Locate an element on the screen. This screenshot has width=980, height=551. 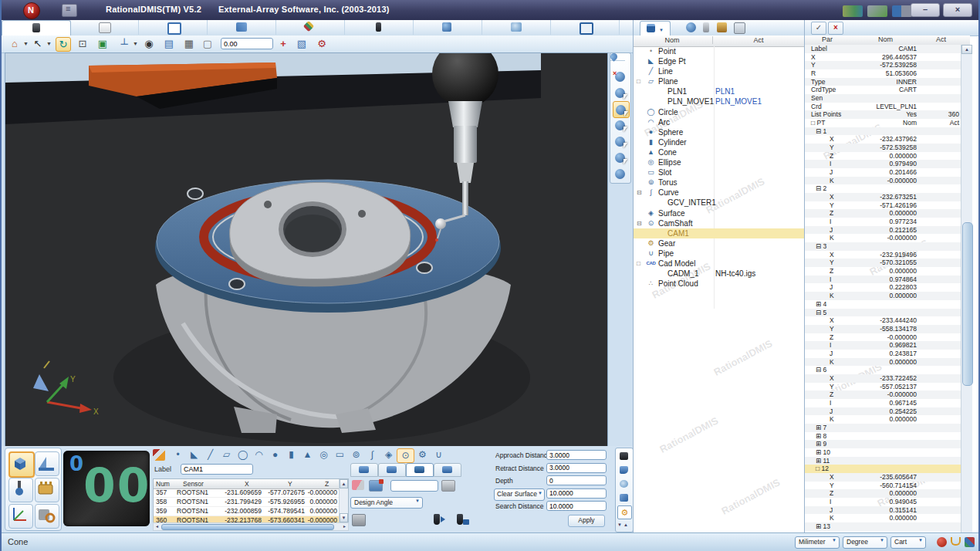
eraser-icon is located at coordinates (358, 485).